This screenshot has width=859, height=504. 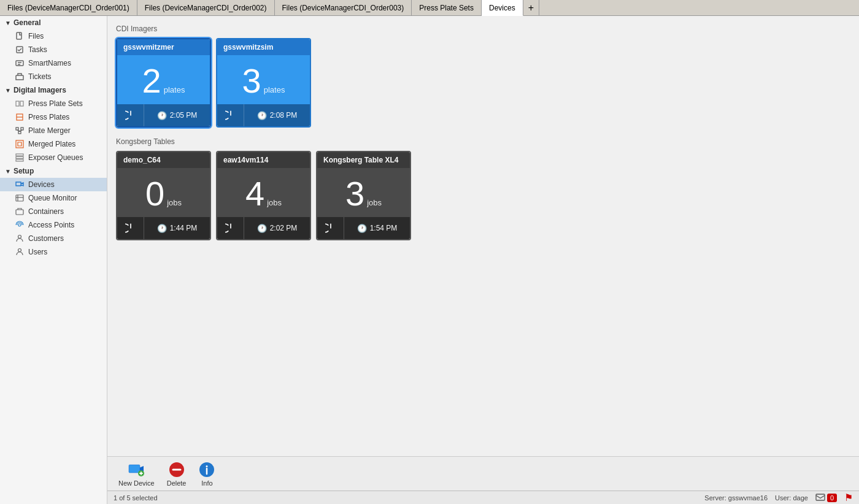 What do you see at coordinates (55, 104) in the screenshot?
I see `pps-label: Press Plate Sets` at bounding box center [55, 104].